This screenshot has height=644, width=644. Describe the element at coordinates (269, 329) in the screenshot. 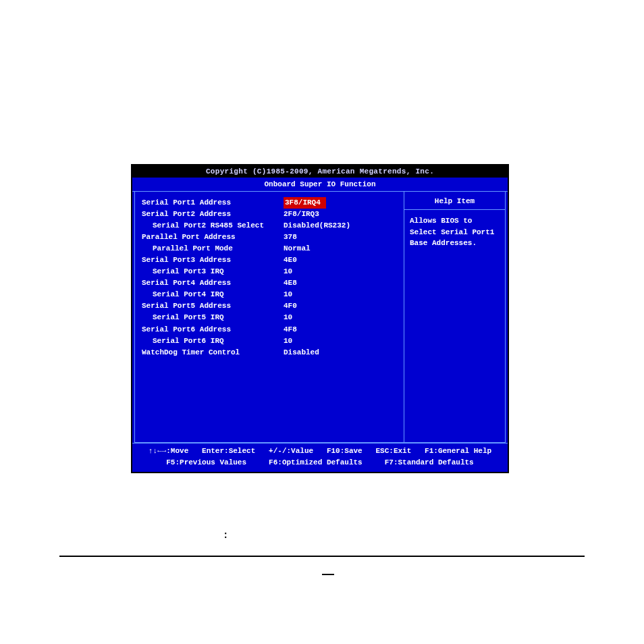

I see `setting-row: Serial Port6 Address4F8` at that location.